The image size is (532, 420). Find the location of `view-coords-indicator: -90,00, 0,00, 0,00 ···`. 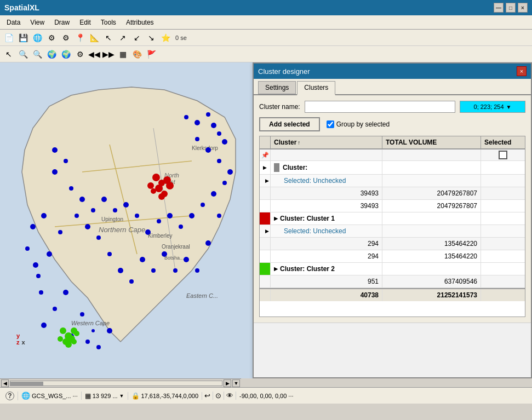

view-coords-indicator: -90,00, 0,00, 0,00 ··· is located at coordinates (266, 396).